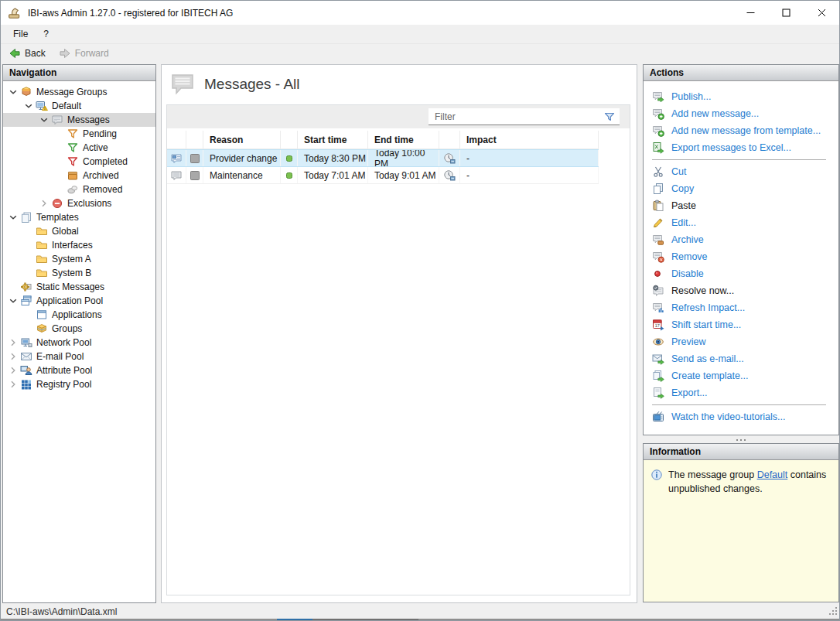 This screenshot has height=621, width=840. What do you see at coordinates (27, 53) in the screenshot?
I see `back-button: Back` at bounding box center [27, 53].